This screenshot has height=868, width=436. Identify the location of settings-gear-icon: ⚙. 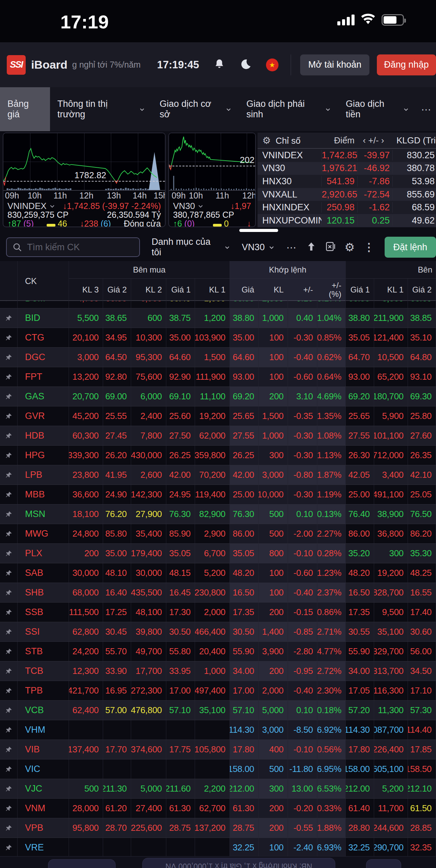
(349, 247).